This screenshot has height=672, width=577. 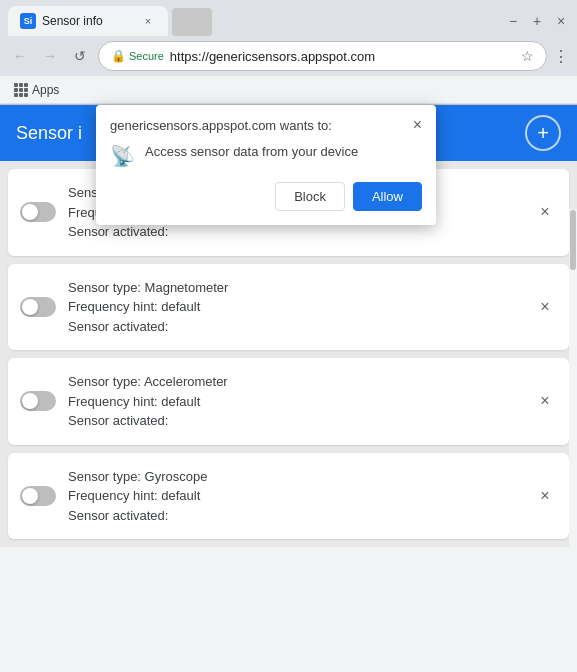 I want to click on popup-body: 📡 Access sensor data from your device, so click(x=266, y=156).